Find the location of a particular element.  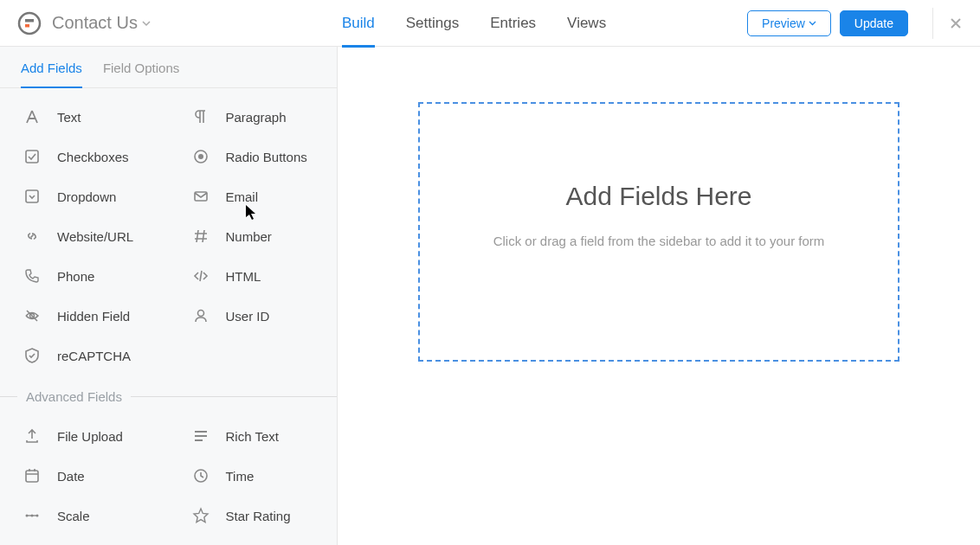

form-title-dropdown: Contact Us is located at coordinates (102, 22).